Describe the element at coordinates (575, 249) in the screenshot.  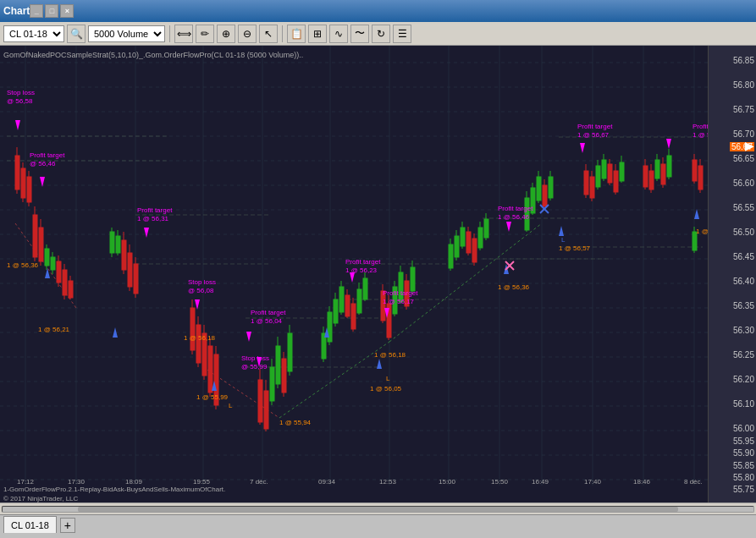
I see `svg-text: 1 @ 56,57` at that location.